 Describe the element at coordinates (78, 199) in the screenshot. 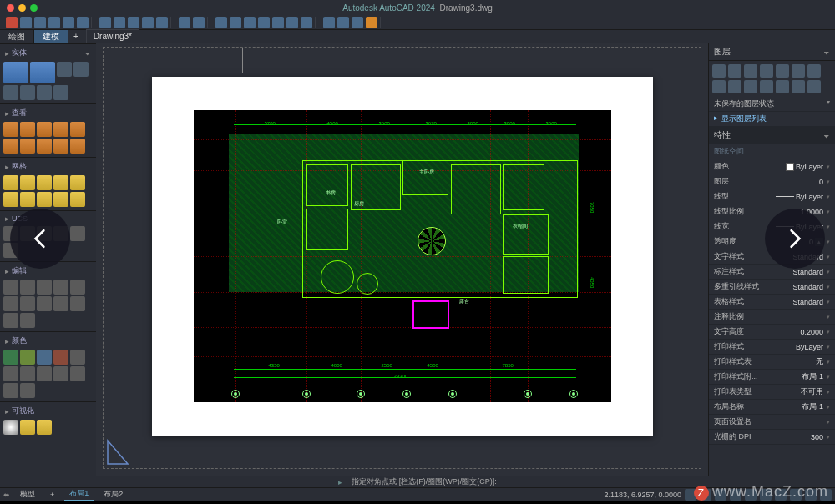

I see `split-icon` at that location.